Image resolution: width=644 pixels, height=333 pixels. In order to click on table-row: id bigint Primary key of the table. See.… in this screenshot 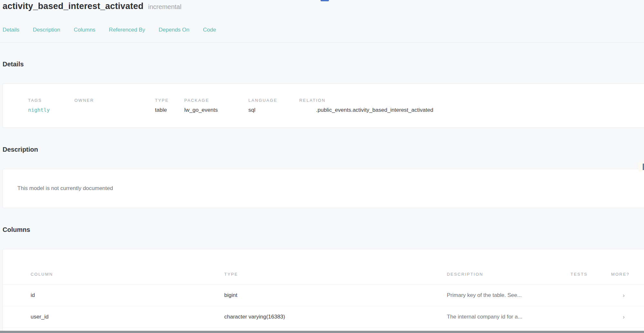, I will do `click(323, 296)`.